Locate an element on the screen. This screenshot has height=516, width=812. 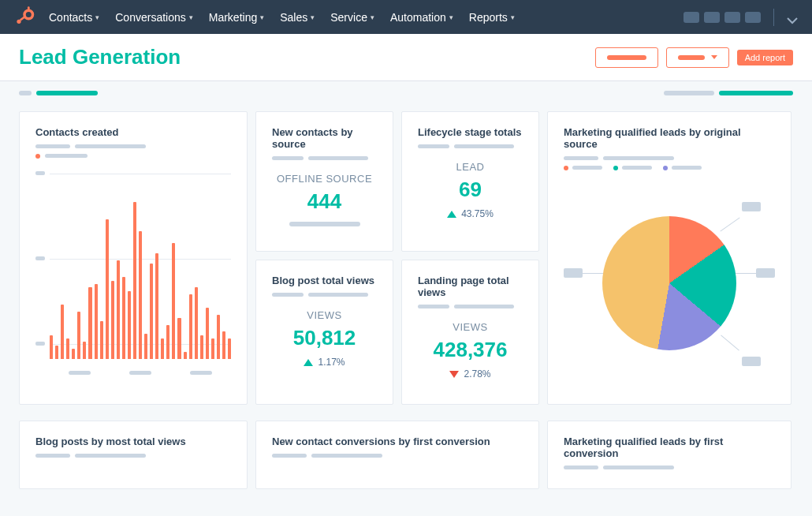
pie-legend is located at coordinates (669, 167).